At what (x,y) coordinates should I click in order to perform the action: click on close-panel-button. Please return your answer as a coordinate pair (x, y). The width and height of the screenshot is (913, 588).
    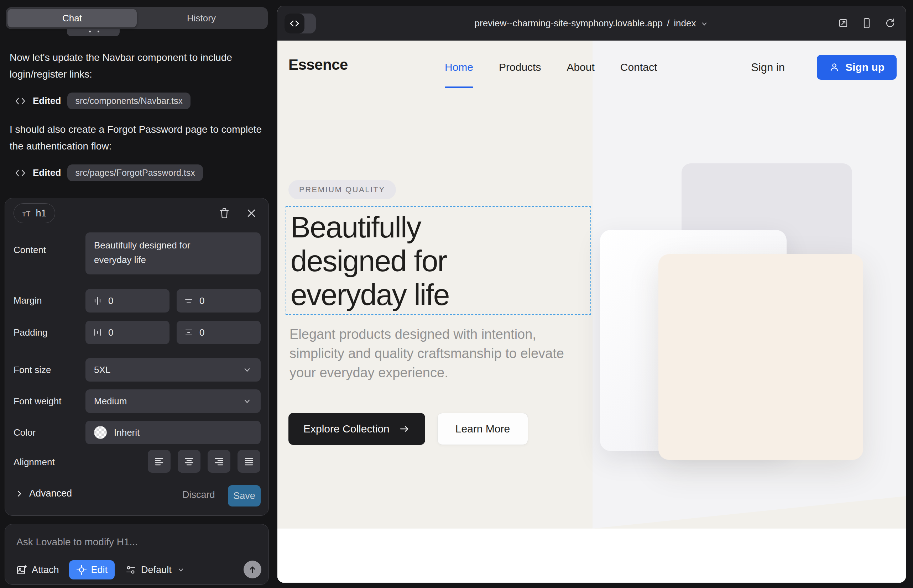
    Looking at the image, I should click on (251, 213).